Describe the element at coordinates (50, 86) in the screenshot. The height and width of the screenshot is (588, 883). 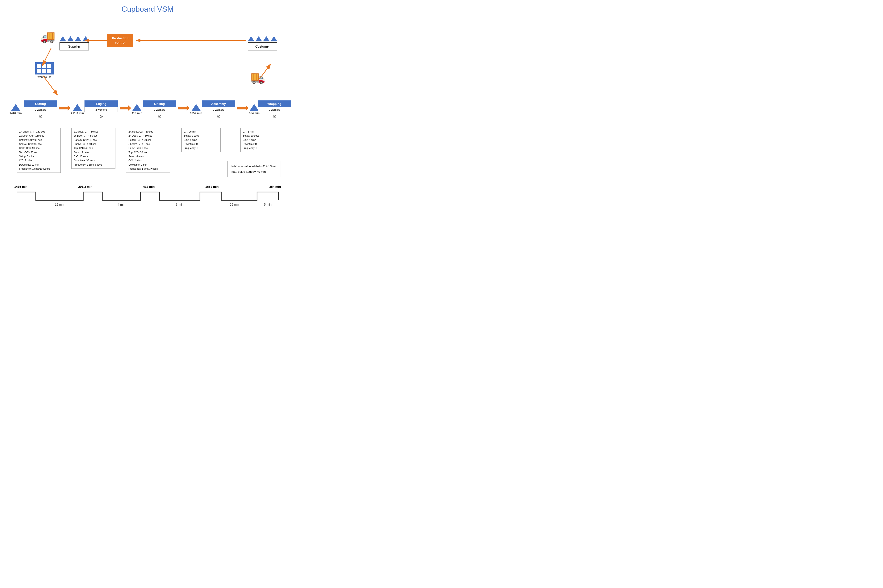
I see `warehouse-to-cutting-arrow` at that location.